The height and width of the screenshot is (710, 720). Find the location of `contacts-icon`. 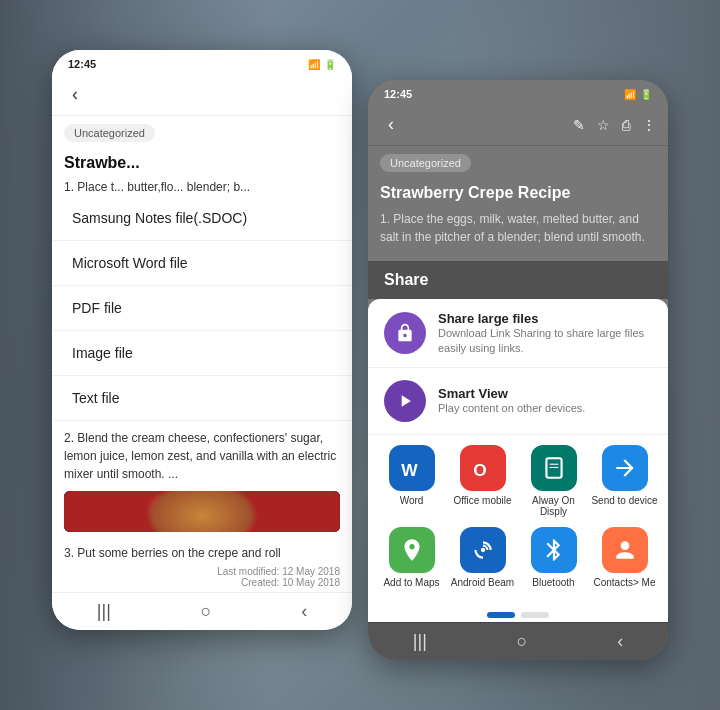

contacts-icon is located at coordinates (625, 550).